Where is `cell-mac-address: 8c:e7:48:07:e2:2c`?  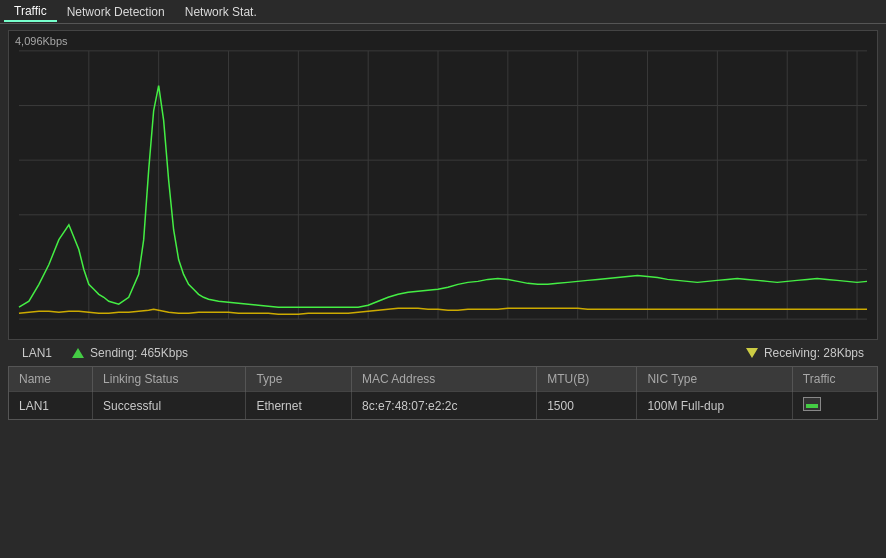
cell-mac-address: 8c:e7:48:07:e2:2c is located at coordinates (444, 406).